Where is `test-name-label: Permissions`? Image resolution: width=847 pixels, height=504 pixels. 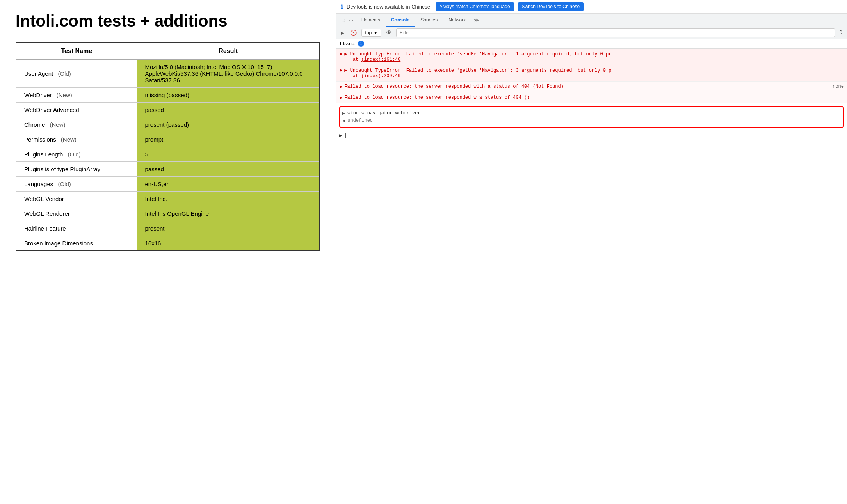
test-name-label: Permissions is located at coordinates (40, 140).